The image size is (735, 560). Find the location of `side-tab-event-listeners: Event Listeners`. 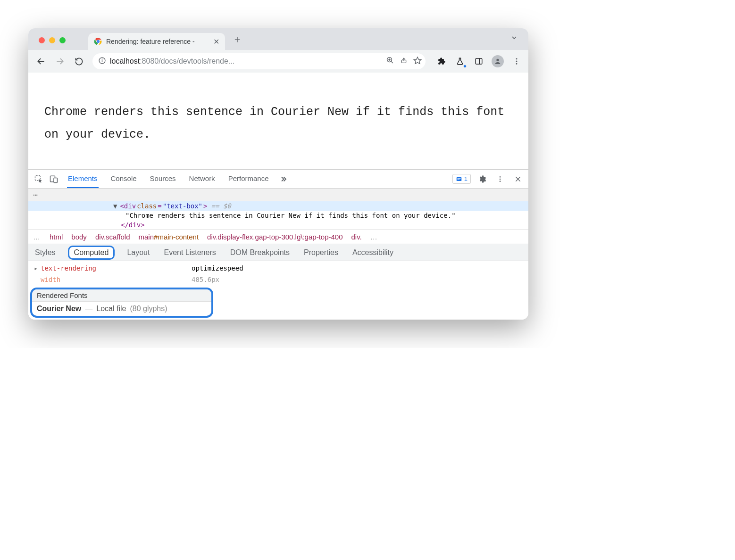

side-tab-event-listeners: Event Listeners is located at coordinates (190, 253).